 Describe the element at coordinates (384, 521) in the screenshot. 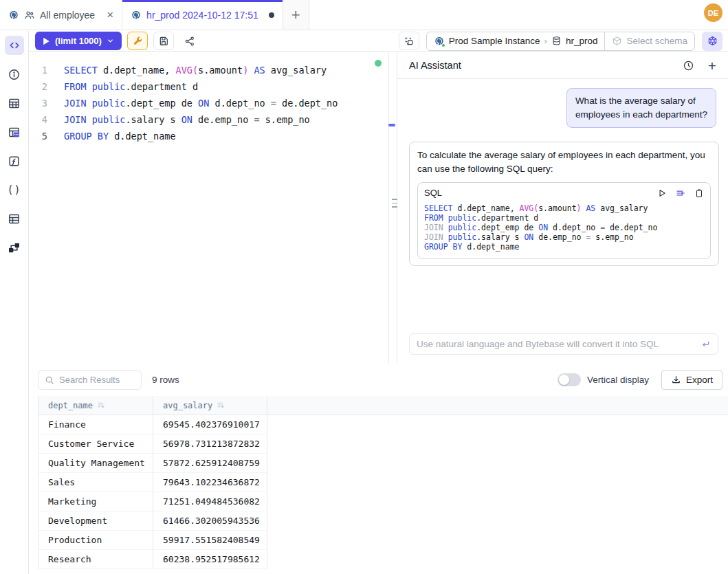

I see `table-row: Development61466.302005943536` at that location.